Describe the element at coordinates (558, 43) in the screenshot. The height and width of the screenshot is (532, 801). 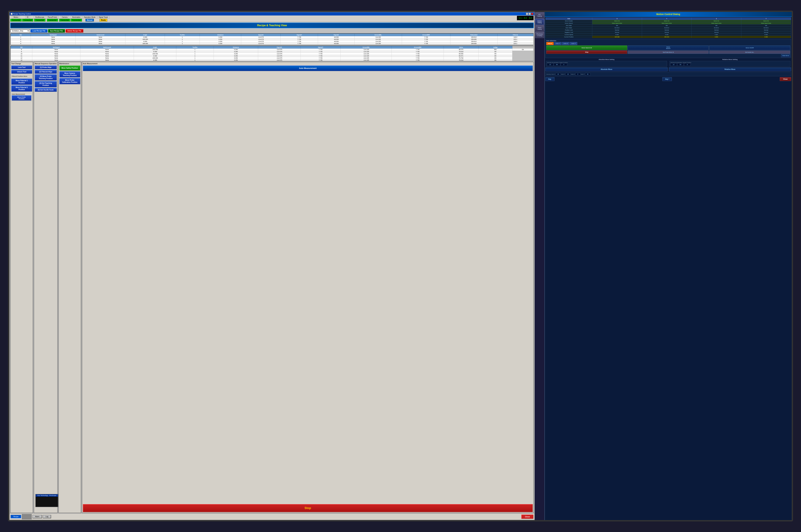
I see `axis-y-btn: Axis Y` at that location.